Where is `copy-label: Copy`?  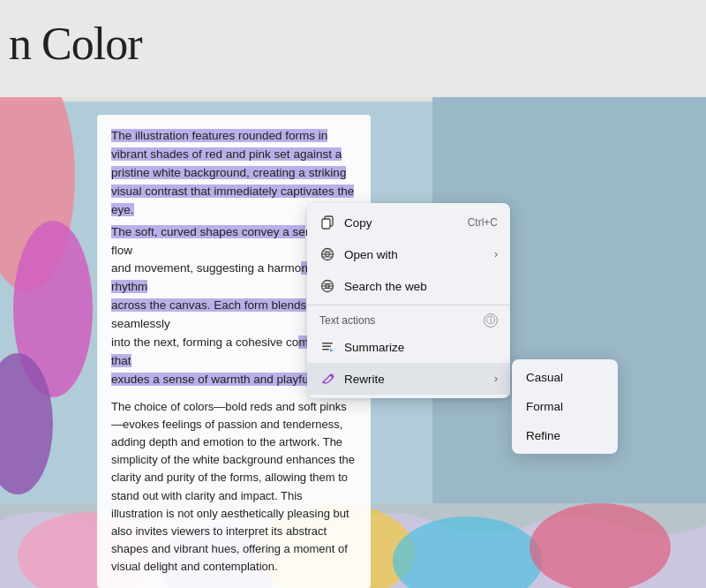 copy-label: Copy is located at coordinates (358, 222).